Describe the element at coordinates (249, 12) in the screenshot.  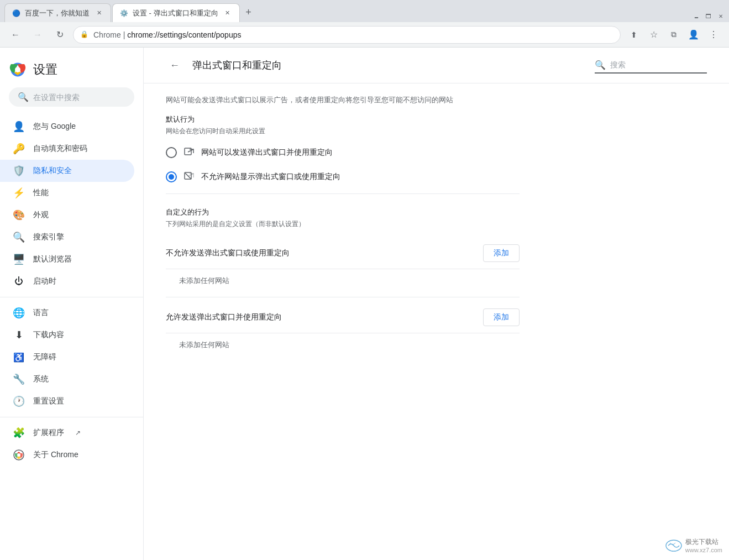
I see `new-tab-button: +` at that location.